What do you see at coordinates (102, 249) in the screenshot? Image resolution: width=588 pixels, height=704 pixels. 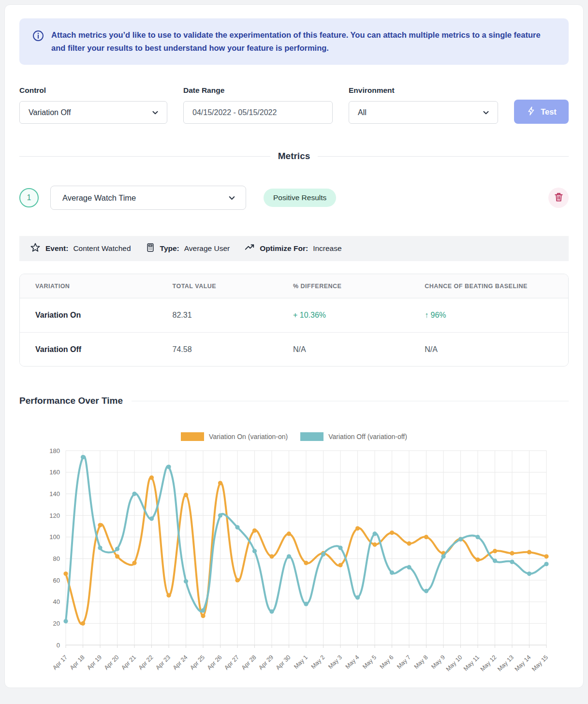 I see `event-value: Content Watched` at bounding box center [102, 249].